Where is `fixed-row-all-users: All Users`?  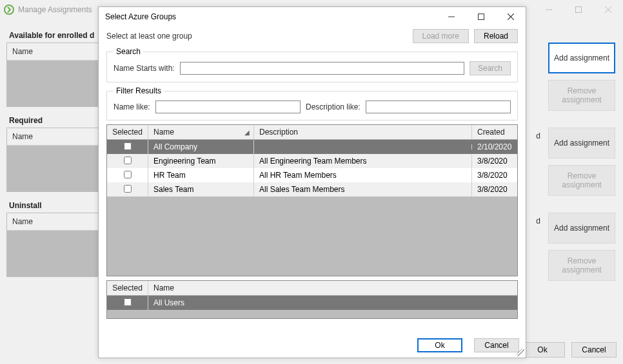 fixed-row-all-users: All Users is located at coordinates (312, 303).